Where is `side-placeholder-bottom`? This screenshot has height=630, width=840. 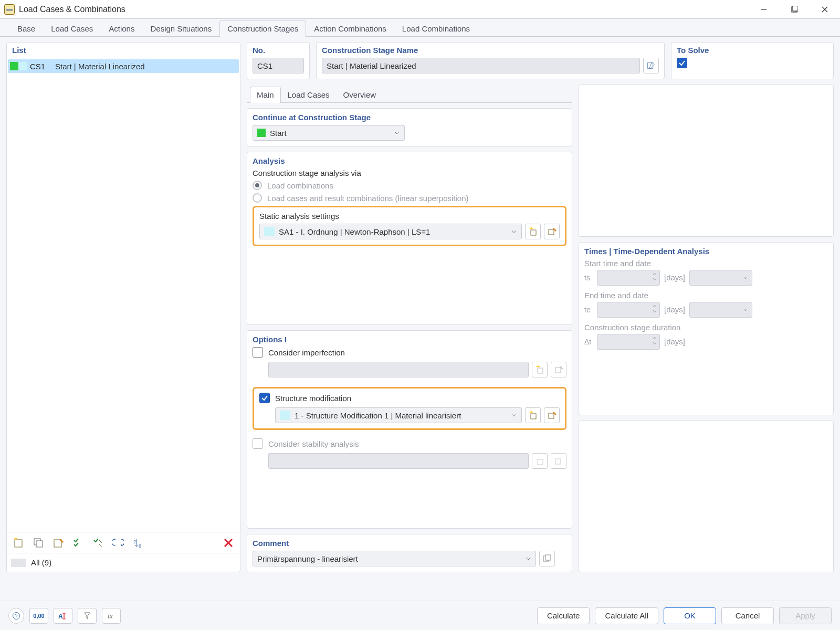
side-placeholder-bottom is located at coordinates (706, 497).